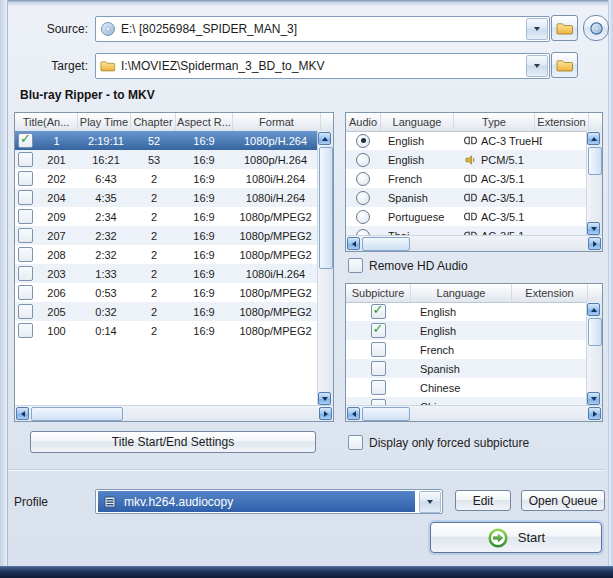 This screenshot has height=578, width=613. What do you see at coordinates (166, 292) in the screenshot?
I see `title-row: 2060:53216:91080p/MPEG2` at bounding box center [166, 292].